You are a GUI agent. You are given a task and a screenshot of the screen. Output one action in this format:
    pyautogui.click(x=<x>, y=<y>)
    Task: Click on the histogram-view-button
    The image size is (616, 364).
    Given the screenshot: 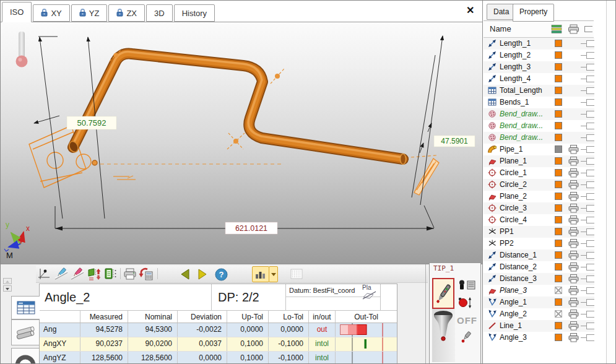 What is the action you would take?
    pyautogui.click(x=261, y=274)
    